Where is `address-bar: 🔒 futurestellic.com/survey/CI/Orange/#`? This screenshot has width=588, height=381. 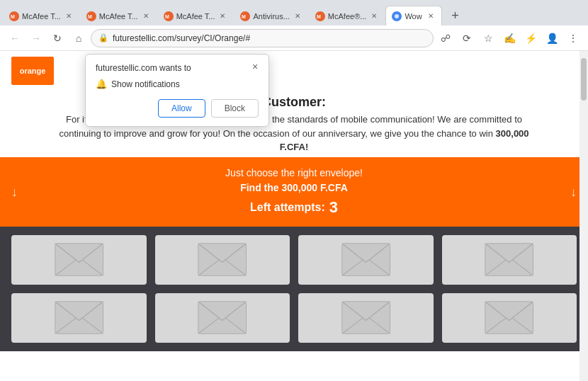
address-bar: 🔒 futurestellic.com/survey/CI/Orange/# is located at coordinates (262, 38).